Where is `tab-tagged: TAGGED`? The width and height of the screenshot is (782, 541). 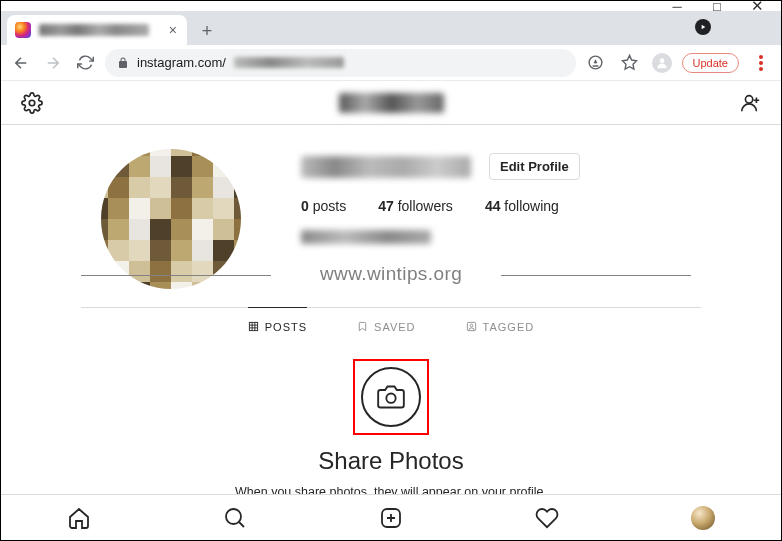
tab-tagged: TAGGED is located at coordinates (500, 327).